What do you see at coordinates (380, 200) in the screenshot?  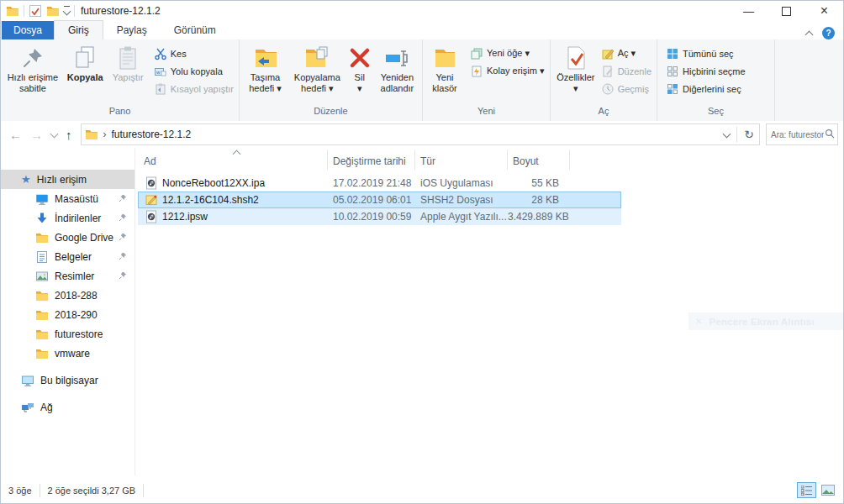 I see `file-row-selected: 12.1.2-16C104.shsh2 05.02.2019 06:01 SHS…` at bounding box center [380, 200].